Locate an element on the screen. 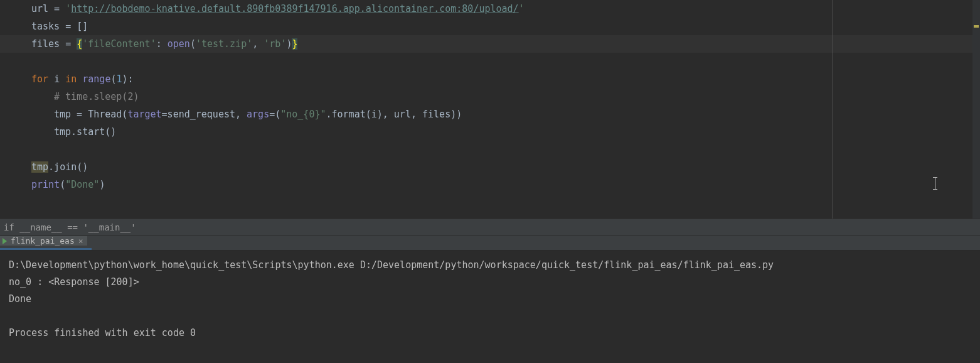 This screenshot has height=363, width=980. code-text: =send_request, is located at coordinates (205, 114).